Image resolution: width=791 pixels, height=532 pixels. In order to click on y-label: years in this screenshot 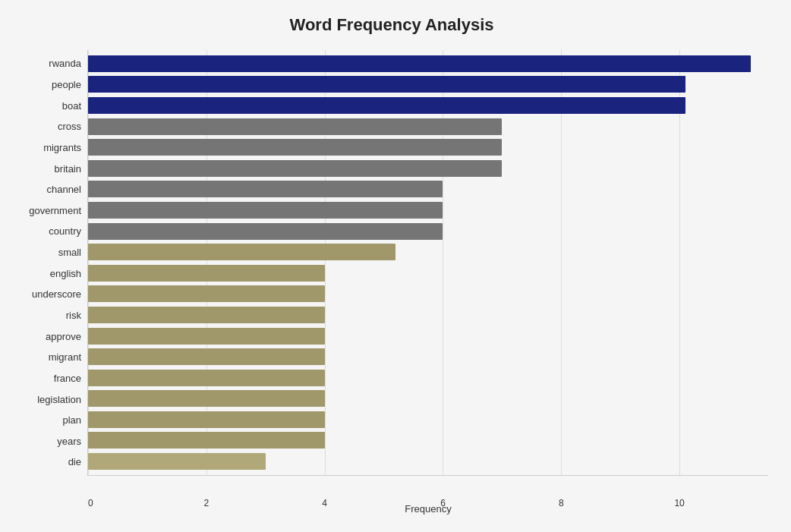, I will do `click(69, 442)`.